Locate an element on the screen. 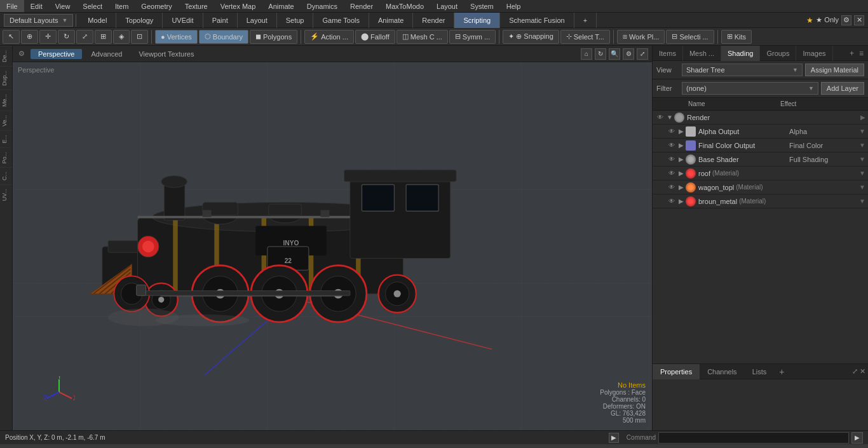  tool-orbit-btn: ⊕ is located at coordinates (29, 37).